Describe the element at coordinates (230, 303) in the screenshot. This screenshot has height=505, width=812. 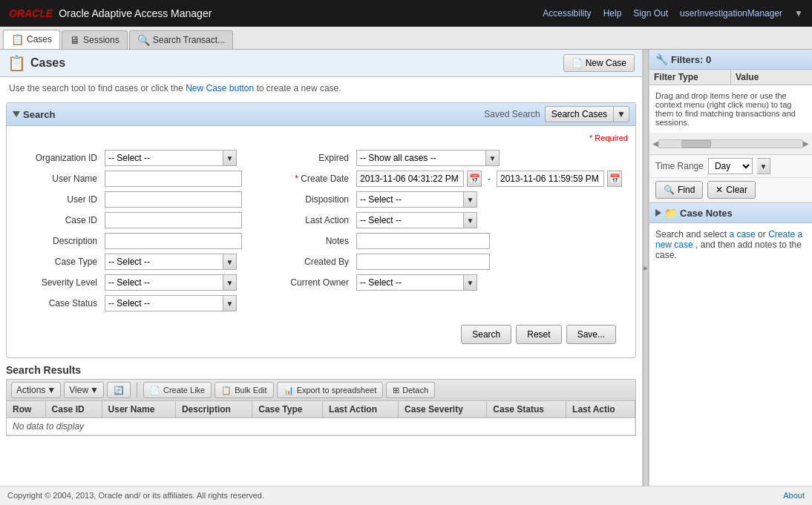
I see `case-status-dropdown-btn: ▼` at that location.